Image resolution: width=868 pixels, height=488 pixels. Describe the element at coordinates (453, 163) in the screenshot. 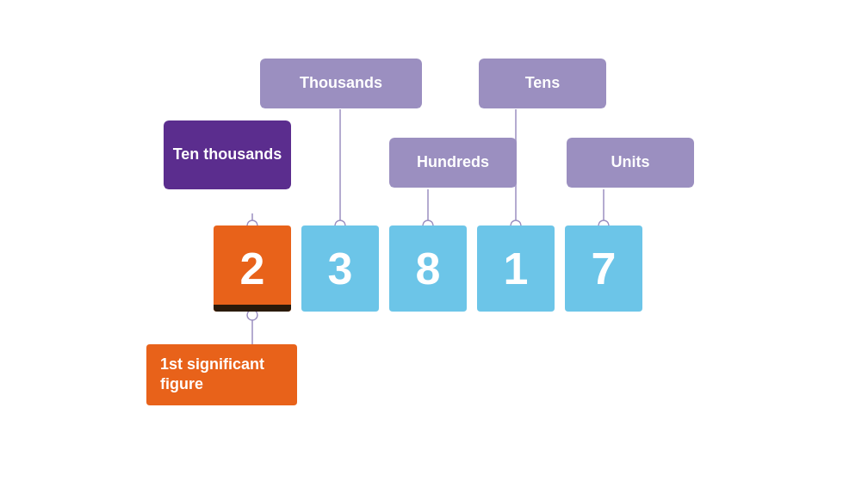

I see `hundreds-label: Hundreds` at that location.